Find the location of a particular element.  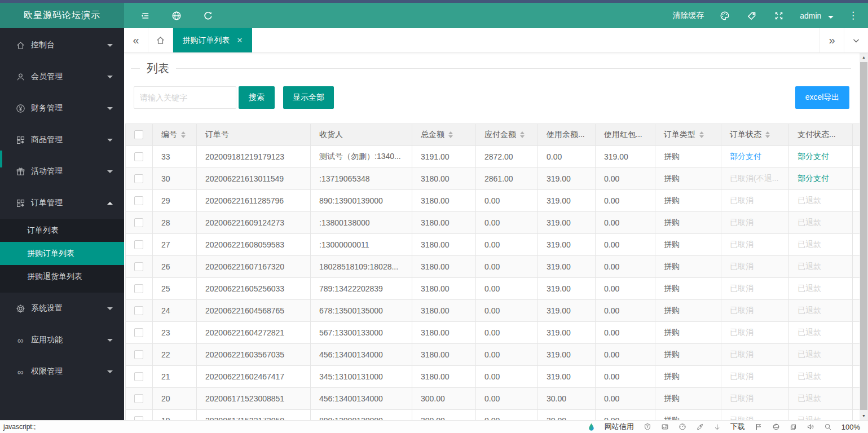

home-icon is located at coordinates (20, 45).